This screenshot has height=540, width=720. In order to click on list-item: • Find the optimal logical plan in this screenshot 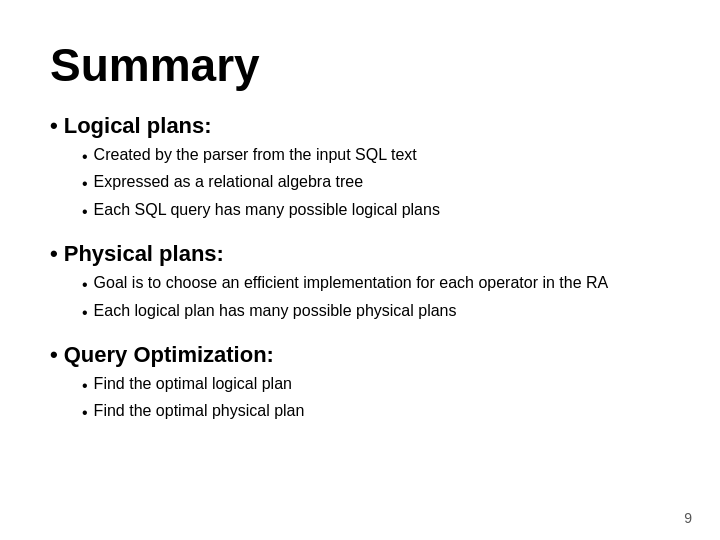, I will do `click(376, 386)`.